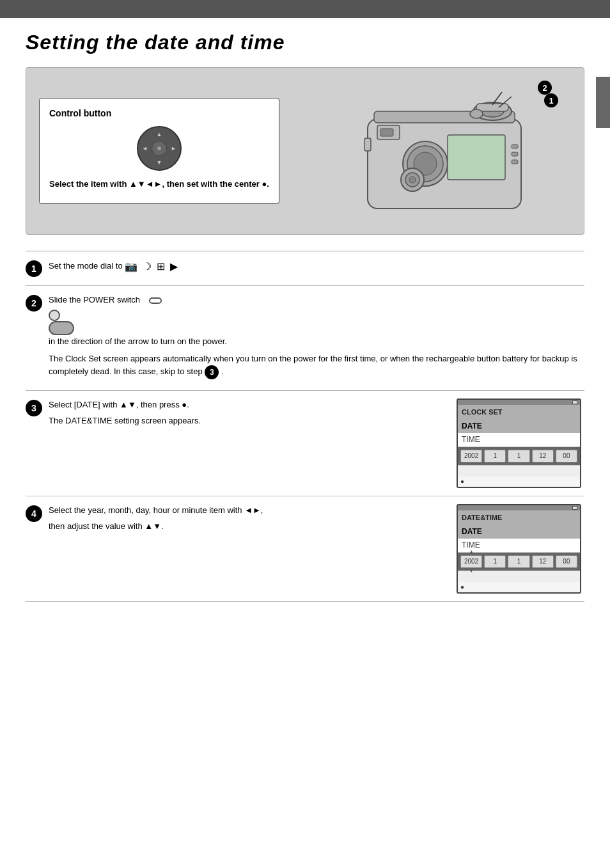  I want to click on lcd-cell-min-4: 00, so click(567, 562).